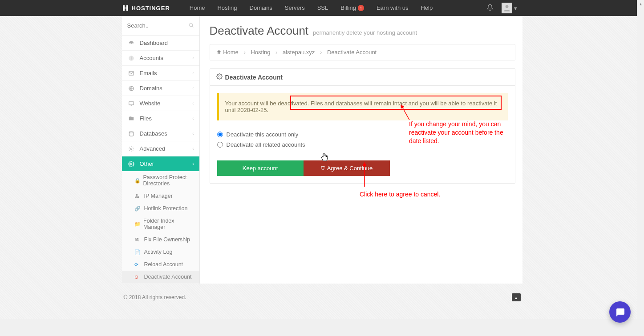  Describe the element at coordinates (198, 8) in the screenshot. I see `nav-home: Home` at that location.